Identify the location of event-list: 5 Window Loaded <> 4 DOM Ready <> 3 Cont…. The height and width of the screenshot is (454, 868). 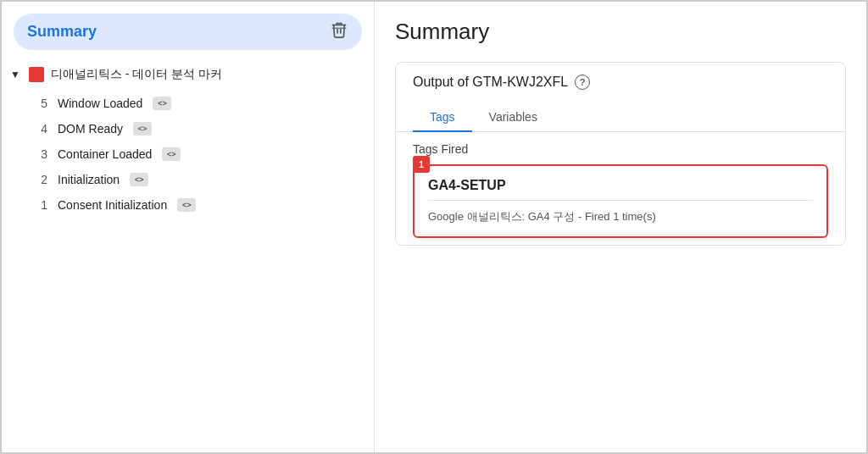
(188, 154).